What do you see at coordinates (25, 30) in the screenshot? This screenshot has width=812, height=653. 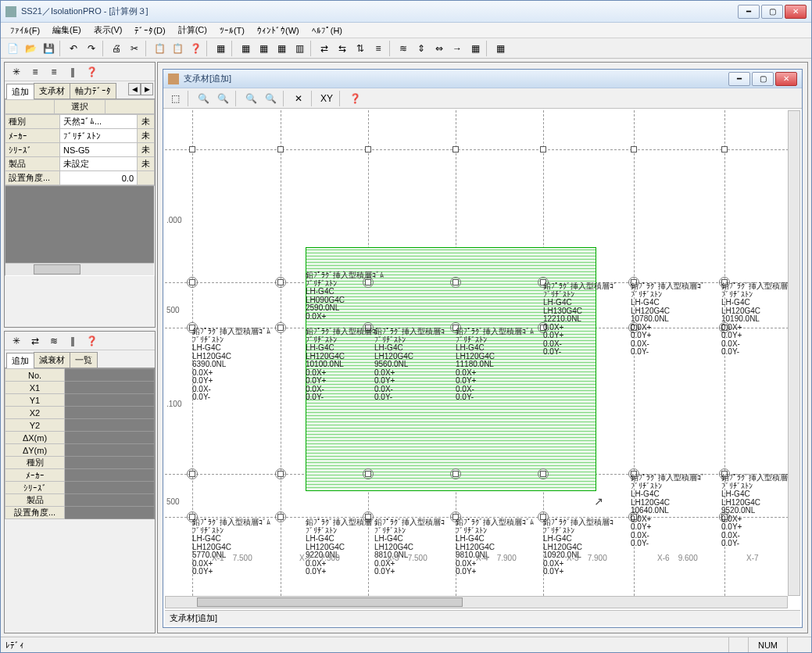 I see `menu-file: ﾌｧｲﾙ(F)` at bounding box center [25, 30].